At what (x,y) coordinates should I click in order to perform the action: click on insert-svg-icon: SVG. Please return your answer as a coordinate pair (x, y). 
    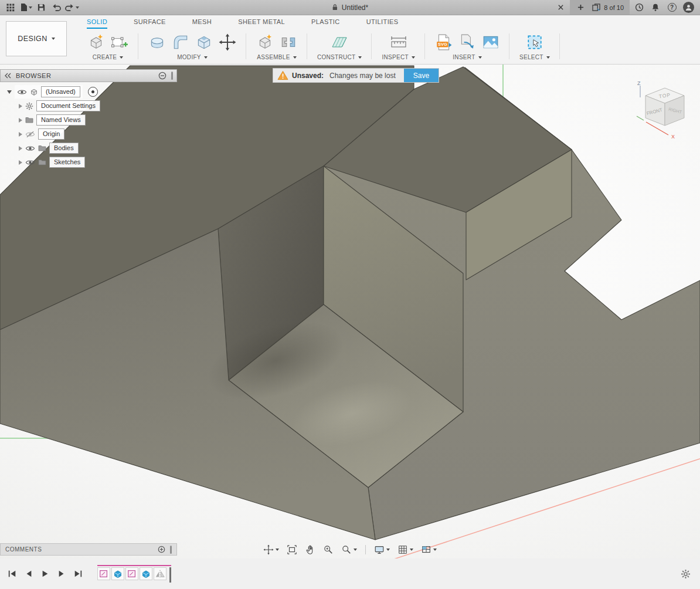
    Looking at the image, I should click on (444, 42).